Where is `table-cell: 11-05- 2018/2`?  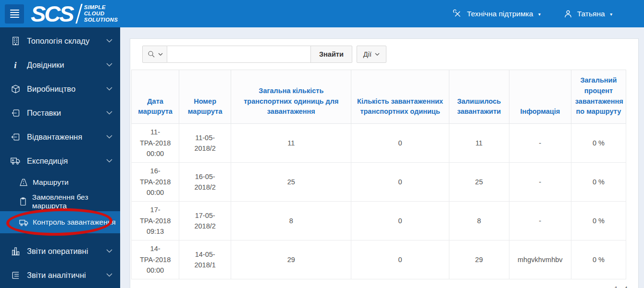
table-cell: 11-05- 2018/2 is located at coordinates (205, 143).